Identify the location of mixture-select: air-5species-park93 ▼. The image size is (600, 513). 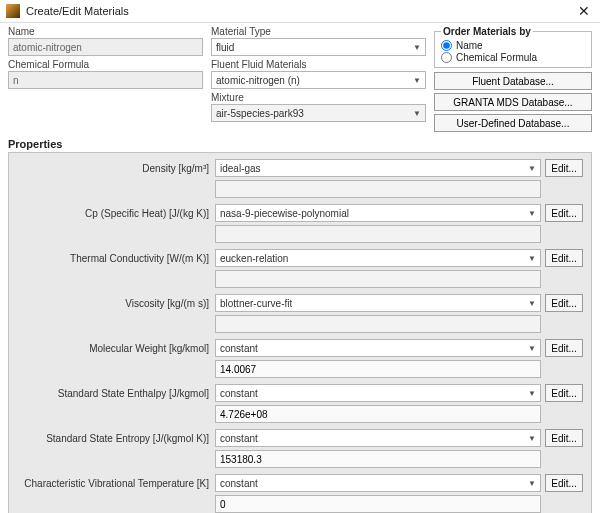
(318, 113).